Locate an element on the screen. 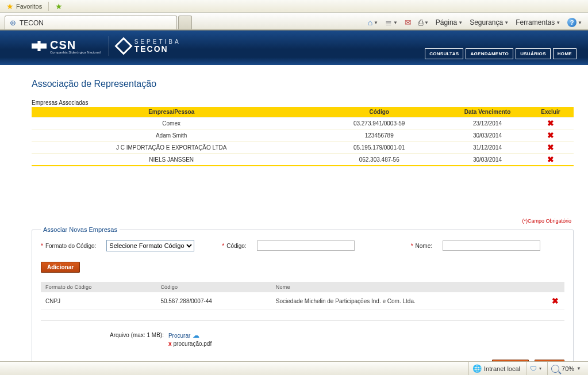 This screenshot has width=588, height=382. codigo-input is located at coordinates (306, 246).